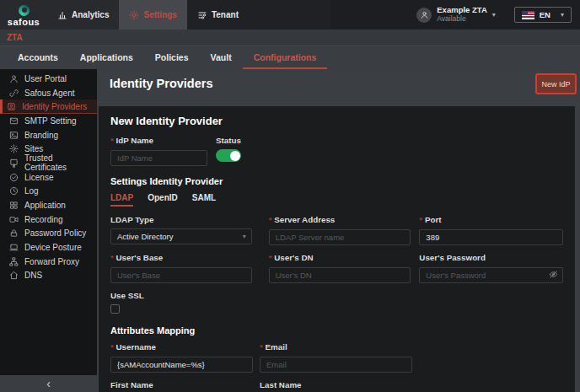  Describe the element at coordinates (49, 277) in the screenshot. I see `sidebar-item-dns: DNS` at that location.